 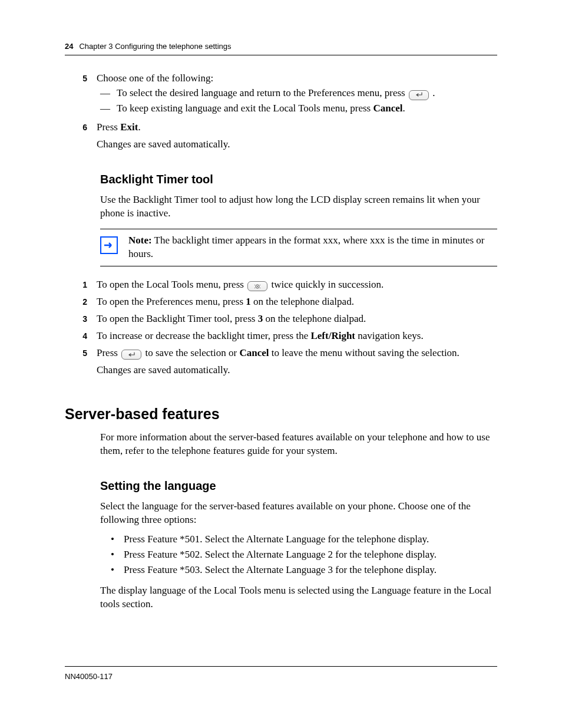 I want to click on option-text: To select the desired language and retur…, so click(x=262, y=93).